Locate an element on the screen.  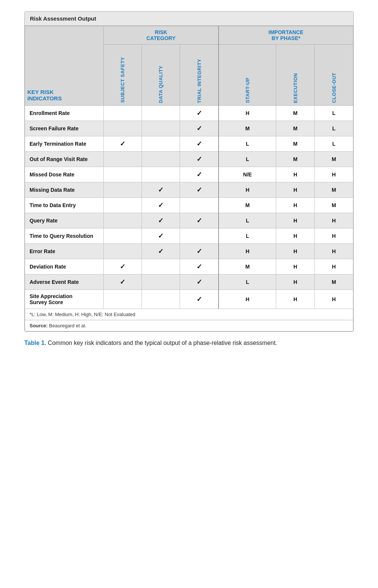
table-row: Enrollment Rate✓HML is located at coordinates (189, 113).